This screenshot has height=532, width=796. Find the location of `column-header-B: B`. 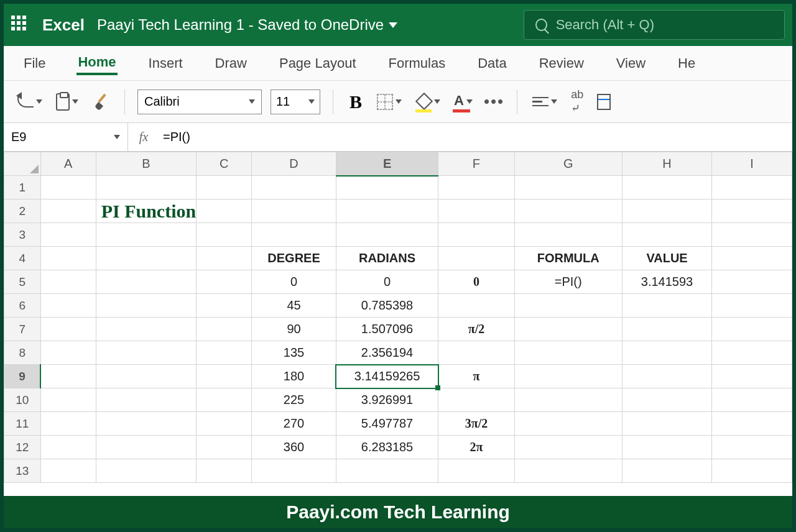

column-header-B: B is located at coordinates (146, 164).